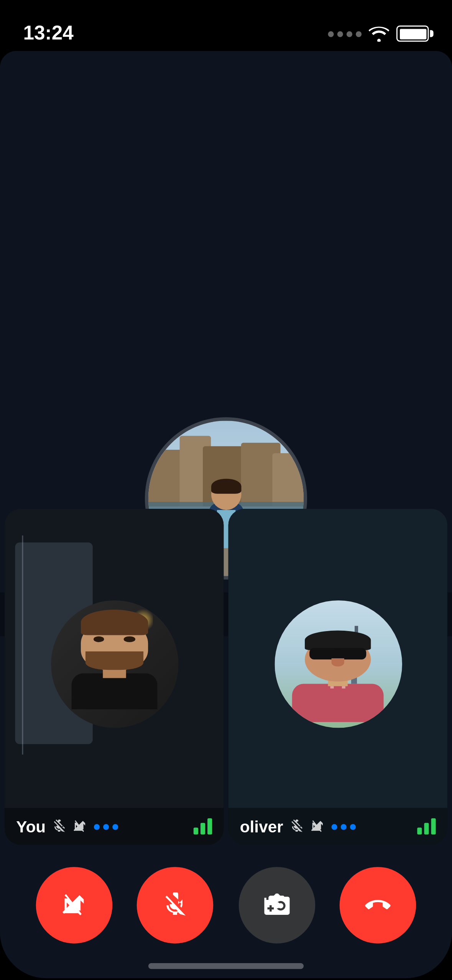  Describe the element at coordinates (261, 826) in the screenshot. I see `oliver-name: oliver` at that location.